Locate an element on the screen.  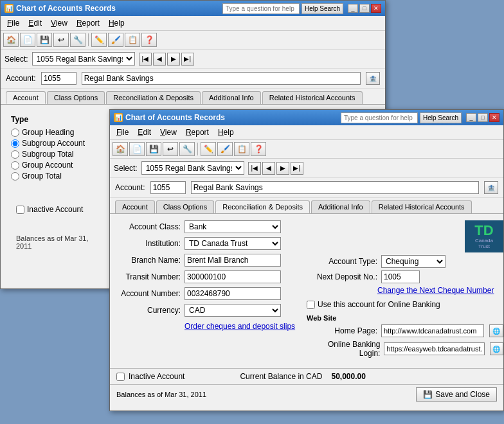
tab-additional-front: Additional Info is located at coordinates (341, 207).